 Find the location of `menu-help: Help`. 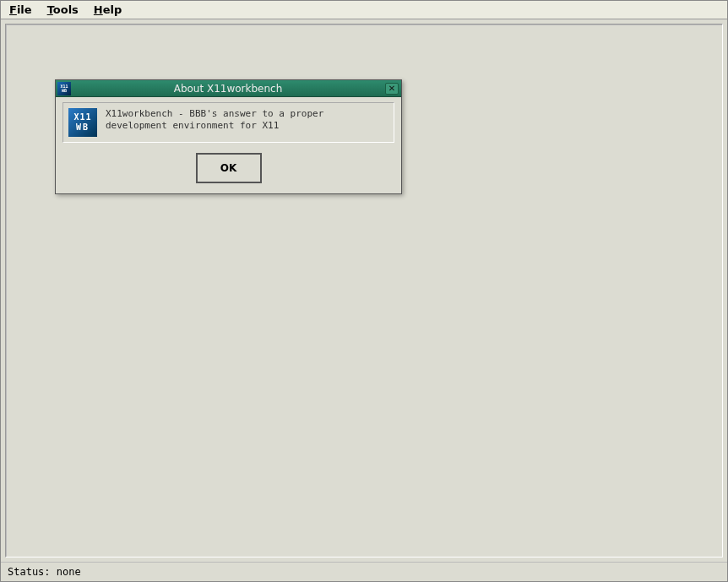

menu-help: Help is located at coordinates (108, 10).